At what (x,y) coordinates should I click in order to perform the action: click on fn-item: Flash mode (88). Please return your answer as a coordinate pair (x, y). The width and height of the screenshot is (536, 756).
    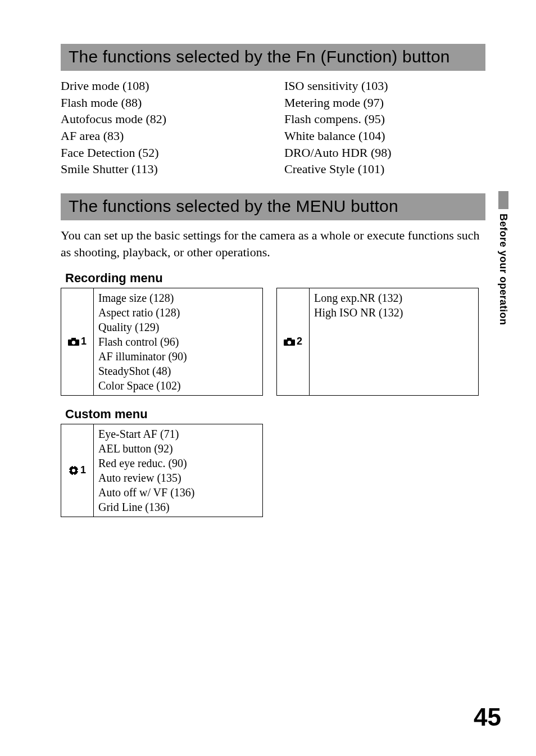
    Looking at the image, I should click on (161, 103).